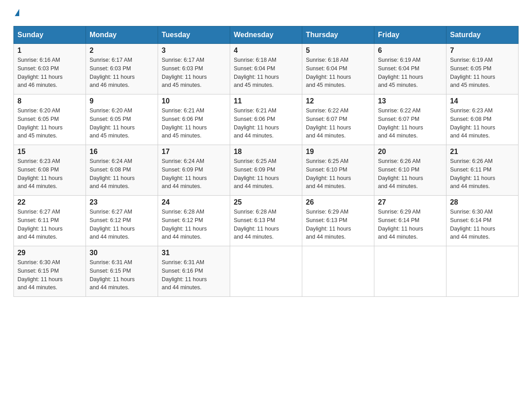 This screenshot has height=411, width=532. Describe the element at coordinates (50, 51) in the screenshot. I see `day-number: 1` at that location.